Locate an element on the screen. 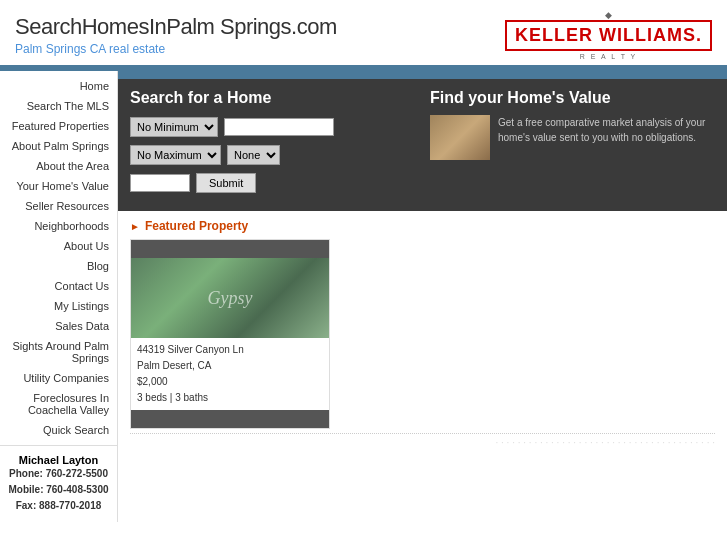 The image size is (727, 545). sidebar-item-featured: Featured Properties is located at coordinates (58, 126).